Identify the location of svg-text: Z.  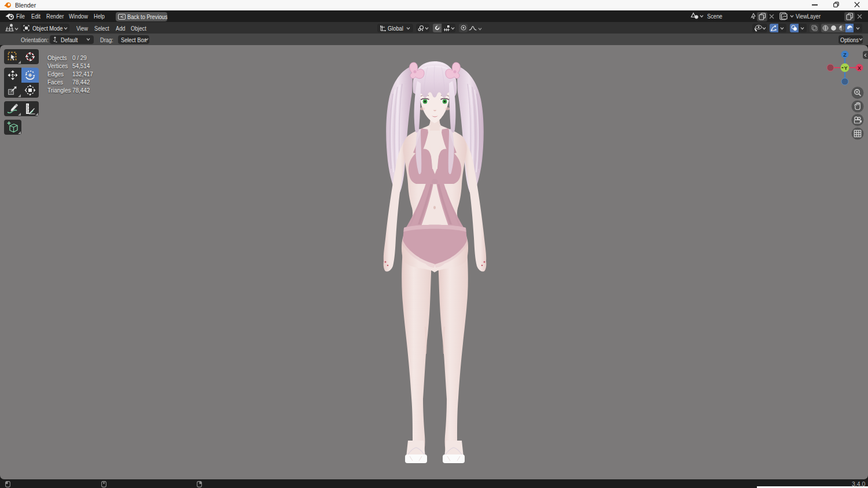
(845, 55).